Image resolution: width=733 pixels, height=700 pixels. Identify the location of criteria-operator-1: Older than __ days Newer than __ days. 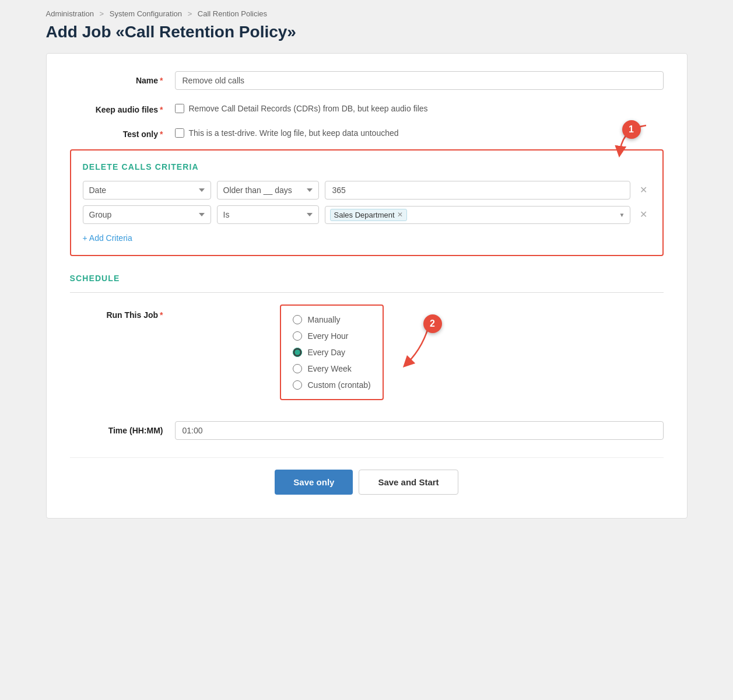
(268, 190).